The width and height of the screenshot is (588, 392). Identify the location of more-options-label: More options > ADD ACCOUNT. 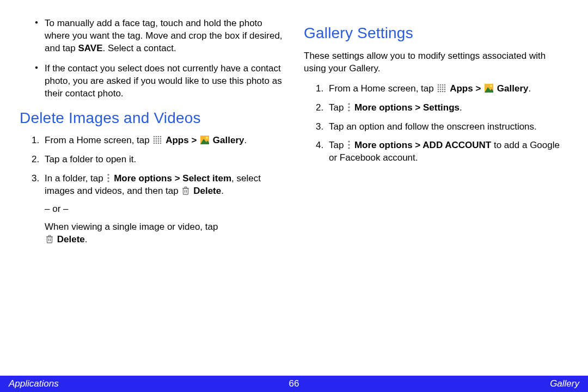
(422, 145).